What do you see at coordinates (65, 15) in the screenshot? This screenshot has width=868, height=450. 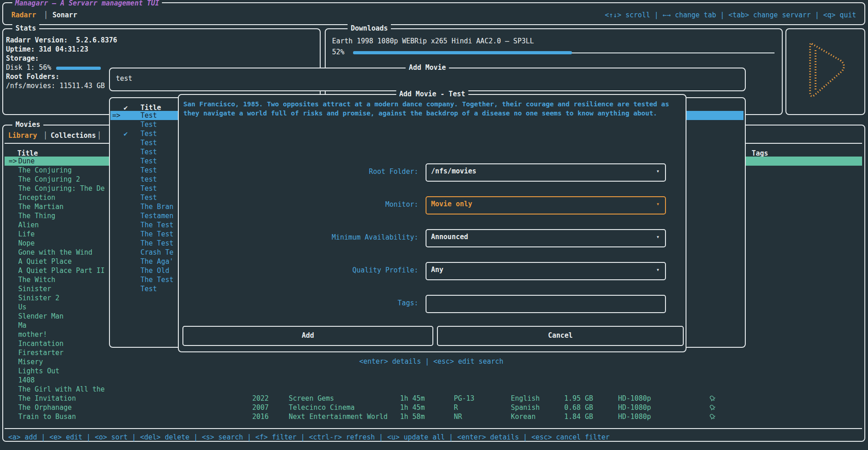 I see `tab-sonarr: Sonarr` at bounding box center [65, 15].